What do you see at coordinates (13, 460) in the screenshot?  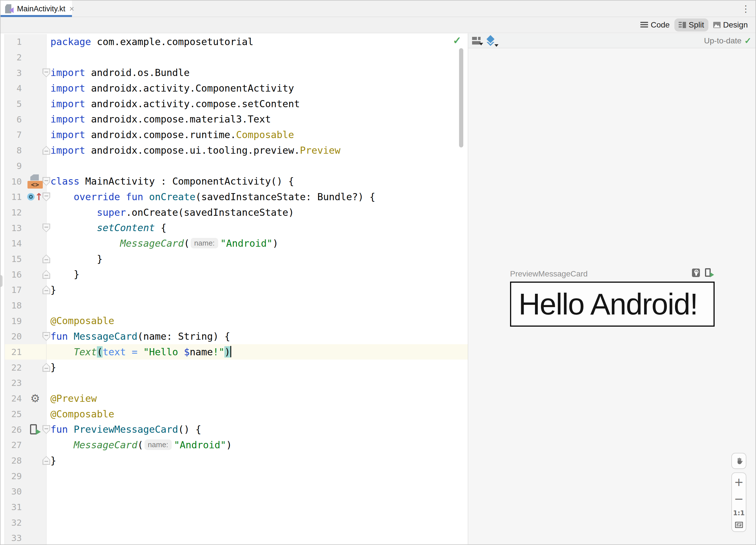 I see `line-number: 28` at bounding box center [13, 460].